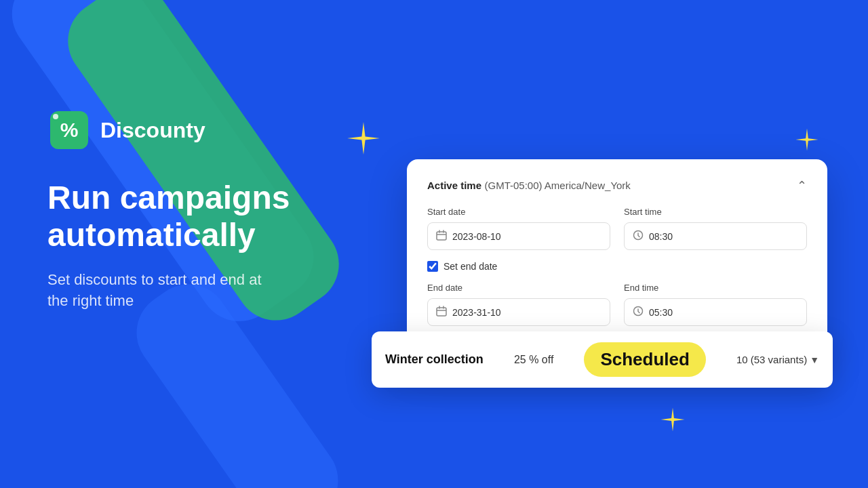 Image resolution: width=868 pixels, height=488 pixels. I want to click on calendar-icon-start, so click(441, 236).